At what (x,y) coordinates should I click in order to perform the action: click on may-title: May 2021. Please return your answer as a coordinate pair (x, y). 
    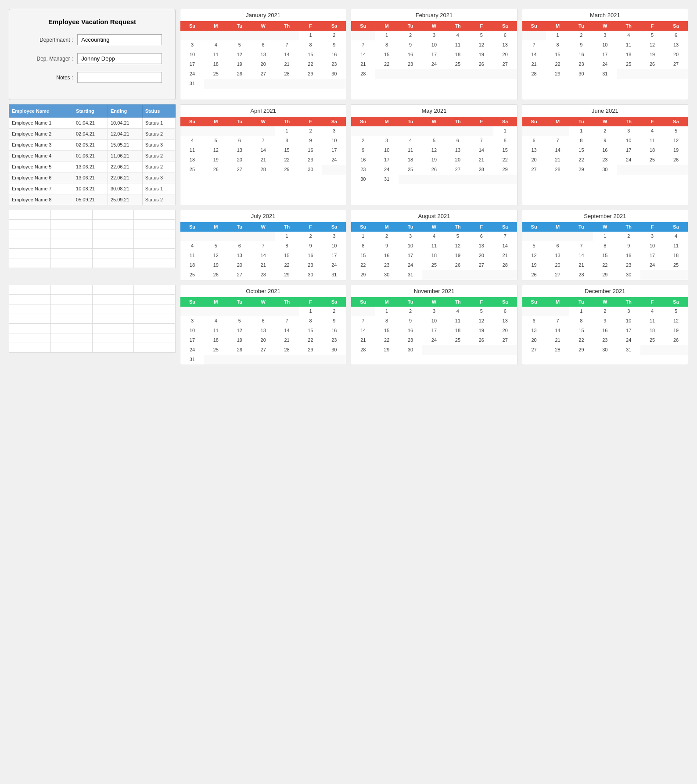
    Looking at the image, I should click on (434, 111).